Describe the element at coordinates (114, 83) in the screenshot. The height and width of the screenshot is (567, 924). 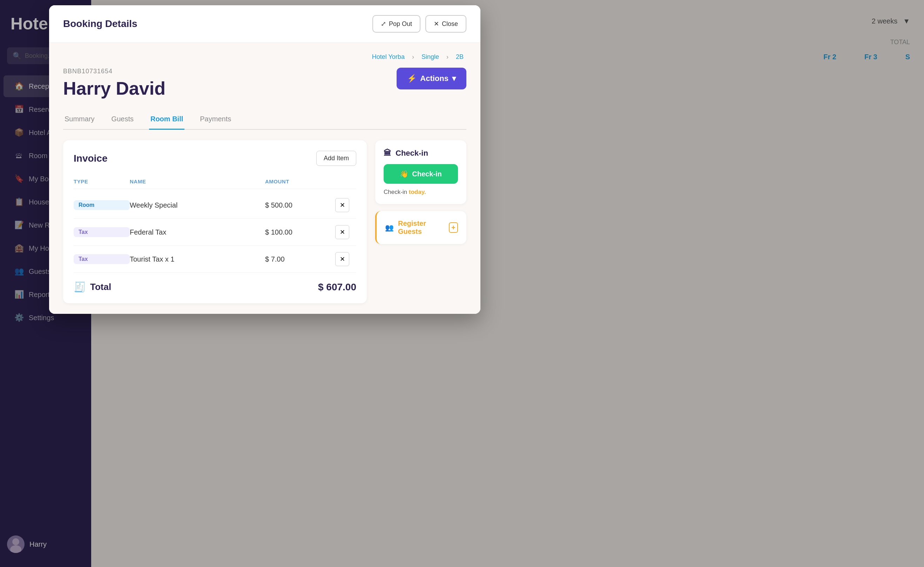
I see `booking-info: BBNB10731654 Harry David` at that location.